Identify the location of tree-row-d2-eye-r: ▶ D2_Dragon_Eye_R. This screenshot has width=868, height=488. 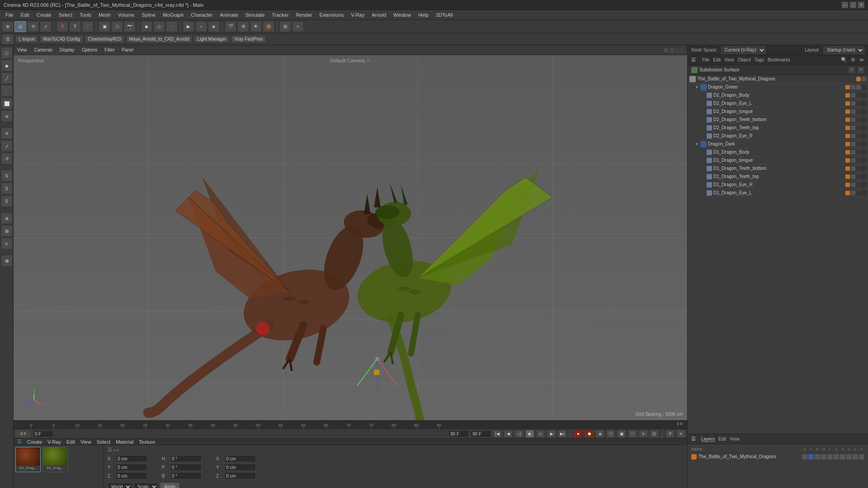
(778, 136).